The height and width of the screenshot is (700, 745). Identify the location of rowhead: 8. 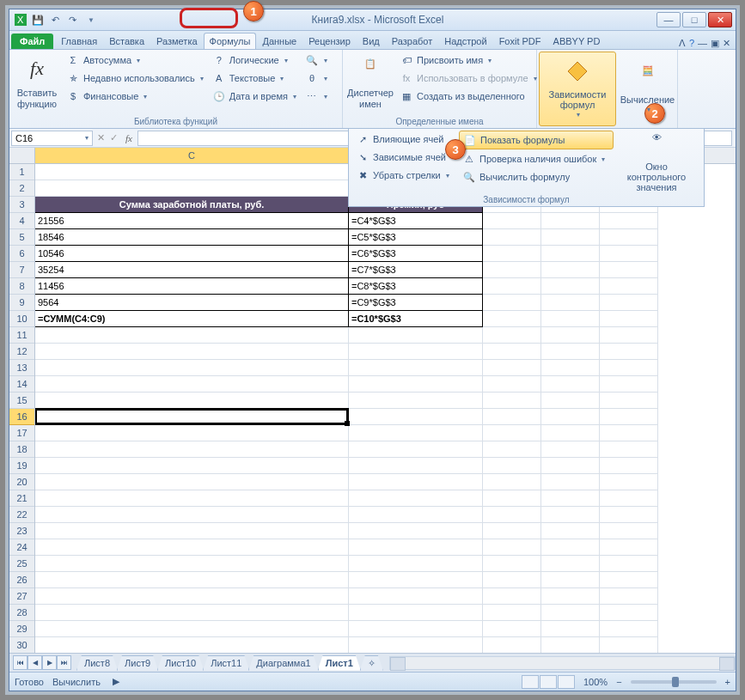
(22, 287).